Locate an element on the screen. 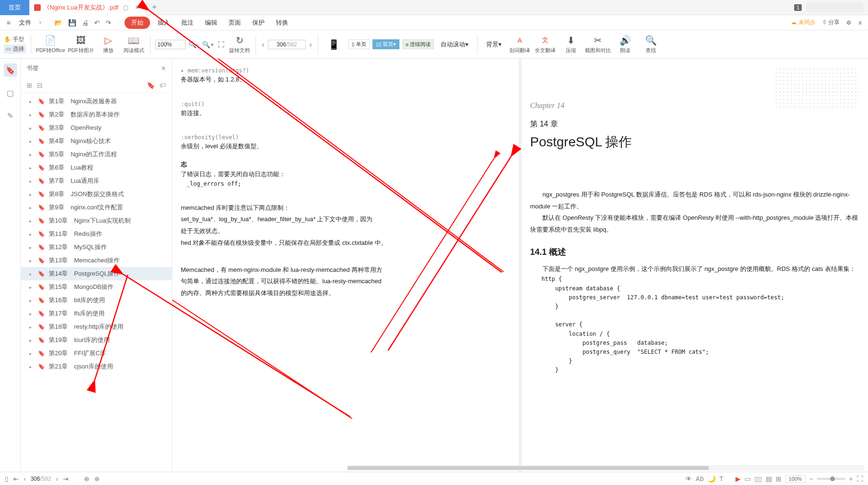  settings-icon: ⚙ is located at coordinates (849, 23).